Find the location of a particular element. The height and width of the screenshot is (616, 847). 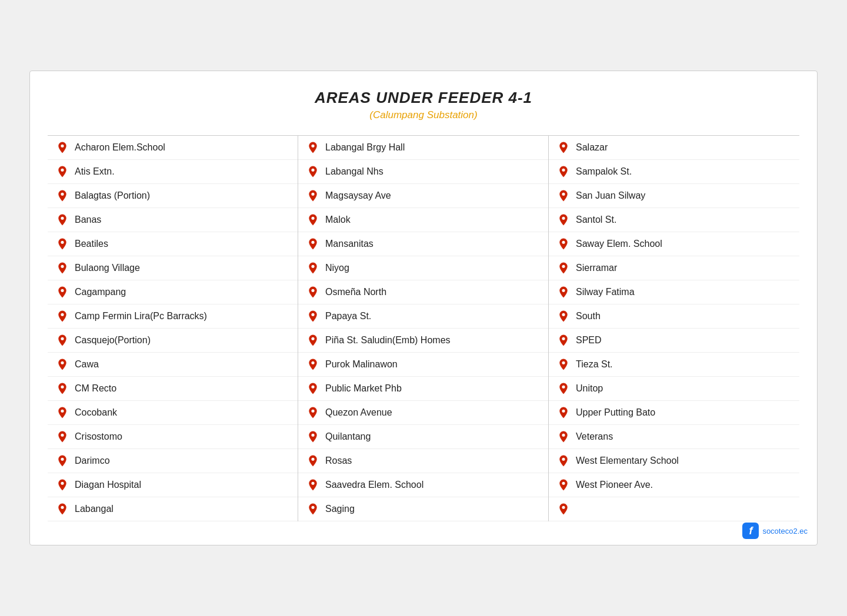

header: AREAS UNDER FEEDER 4-1 (Calumpang Substa… is located at coordinates (424, 105).